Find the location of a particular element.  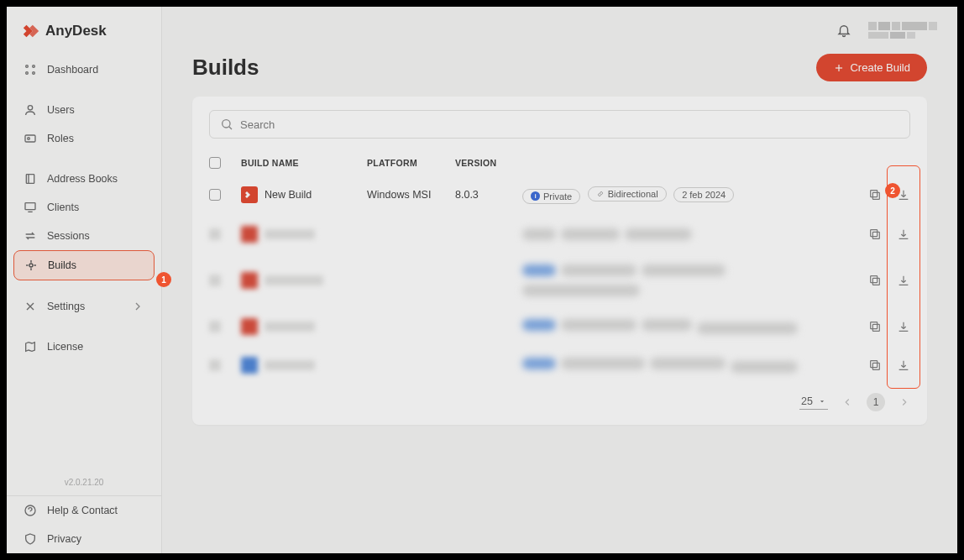

table-header: BUILD NAME PLATFORM VERSION is located at coordinates (559, 163).